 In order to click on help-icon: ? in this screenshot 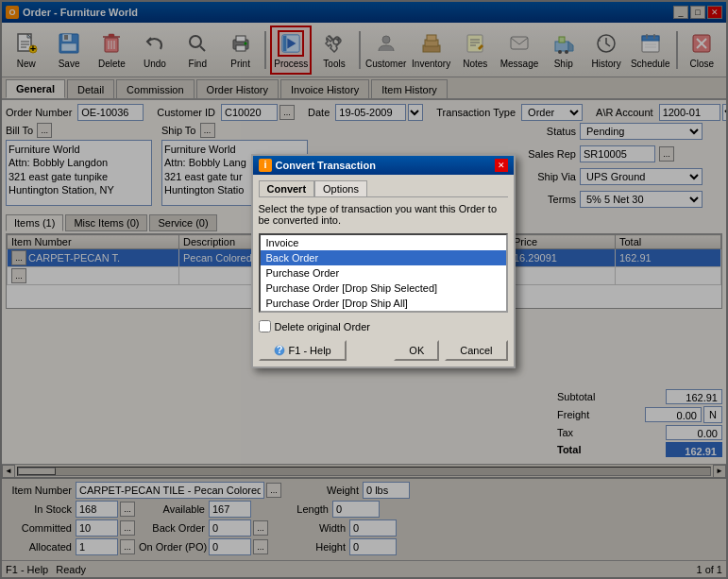, I will do `click(279, 350)`.